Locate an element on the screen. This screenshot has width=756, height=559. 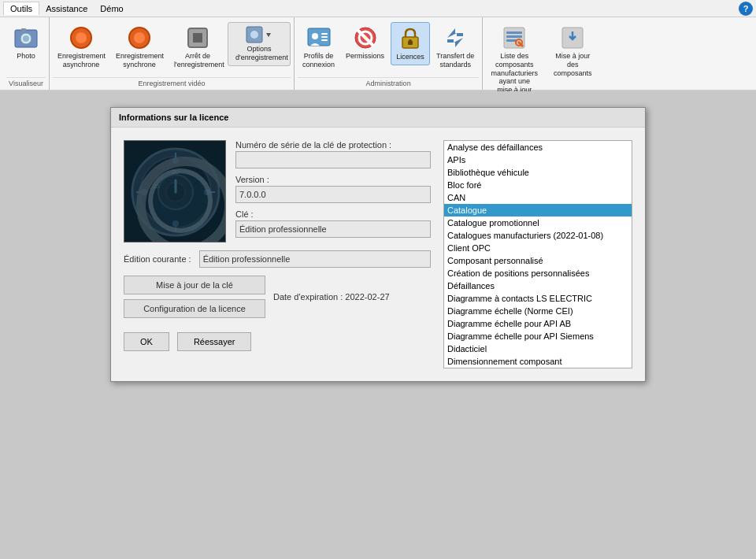
ribbon-btn-maj-comp: Mise à jour descomposants is located at coordinates (573, 51).